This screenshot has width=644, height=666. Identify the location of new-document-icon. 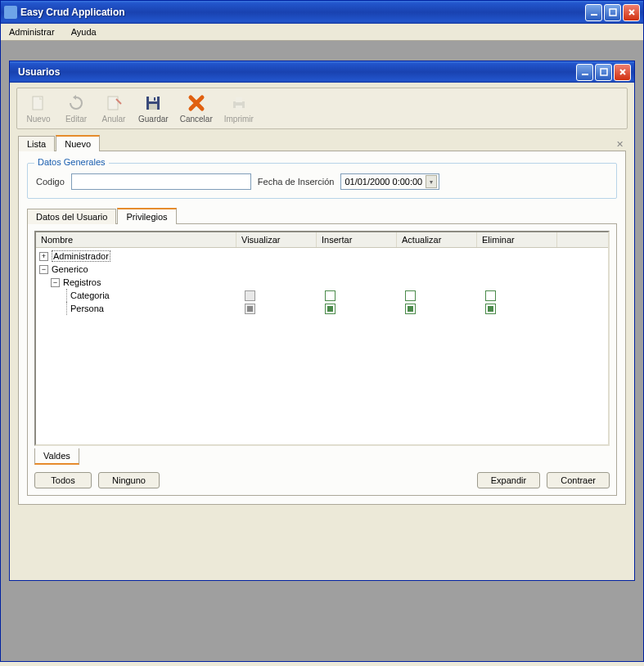
(38, 103).